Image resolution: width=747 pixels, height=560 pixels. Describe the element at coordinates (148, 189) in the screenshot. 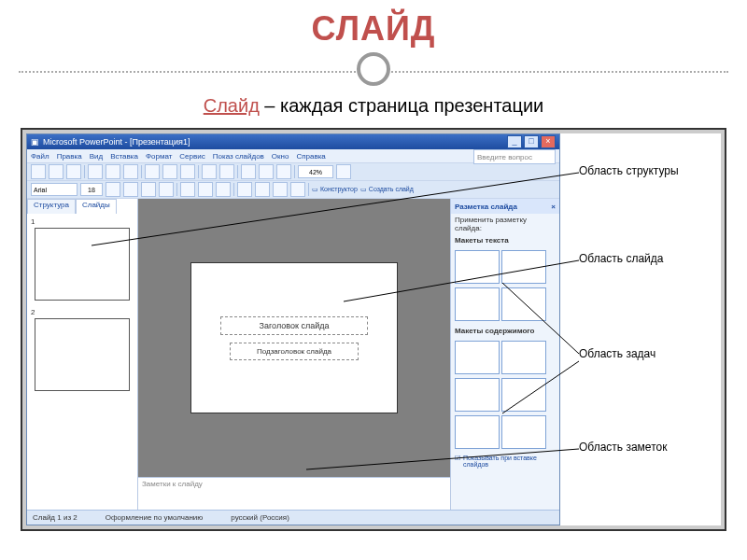

I see `underline-icon` at that location.